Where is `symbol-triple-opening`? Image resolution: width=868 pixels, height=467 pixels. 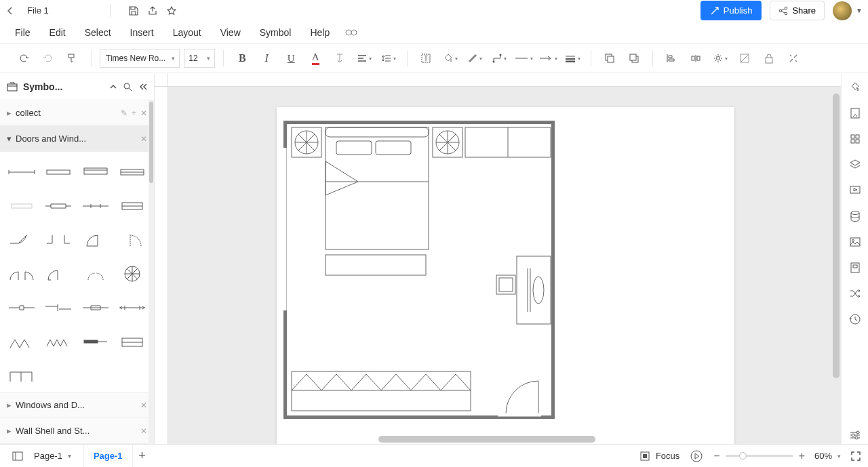 symbol-triple-opening is located at coordinates (22, 375).